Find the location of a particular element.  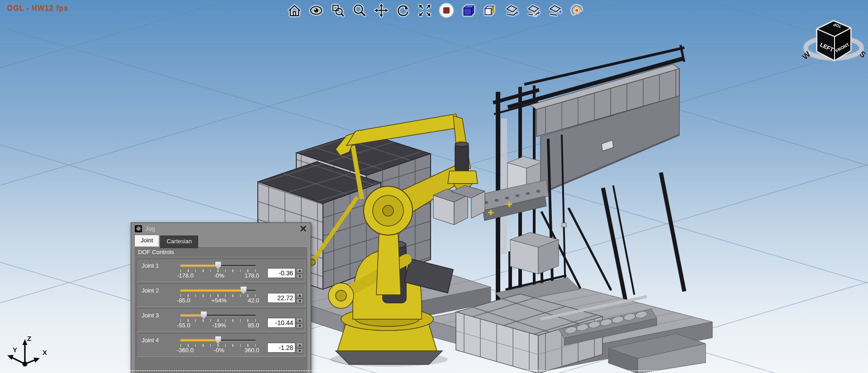

rotate-view-icon is located at coordinates (403, 10).